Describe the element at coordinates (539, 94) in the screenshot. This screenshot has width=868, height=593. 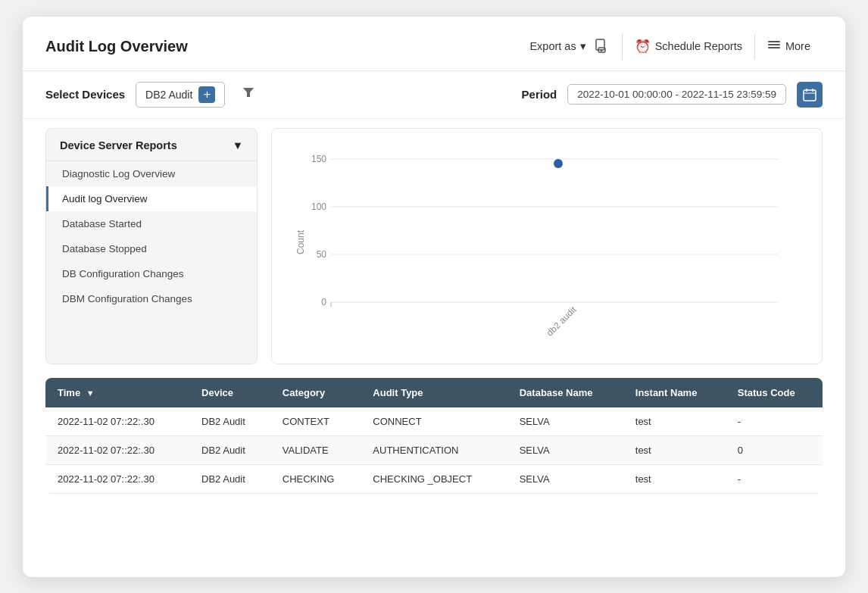
I see `period-label: Period` at that location.